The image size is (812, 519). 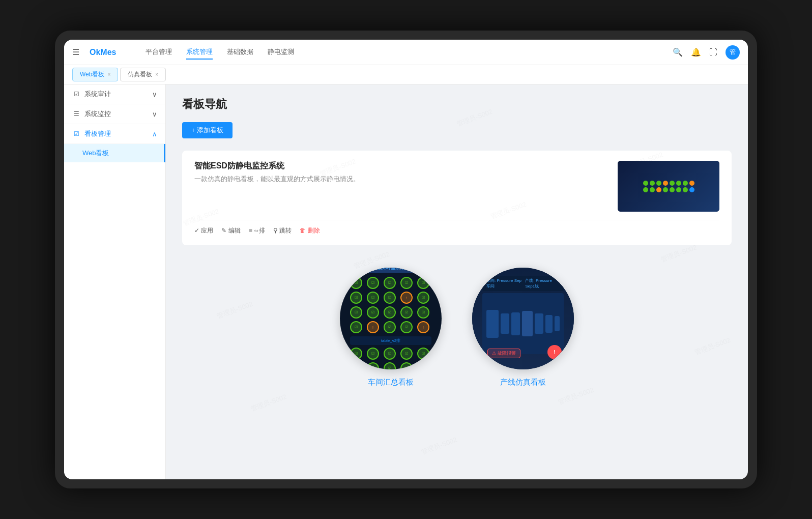 I want to click on preview-inner, so click(x=669, y=186).